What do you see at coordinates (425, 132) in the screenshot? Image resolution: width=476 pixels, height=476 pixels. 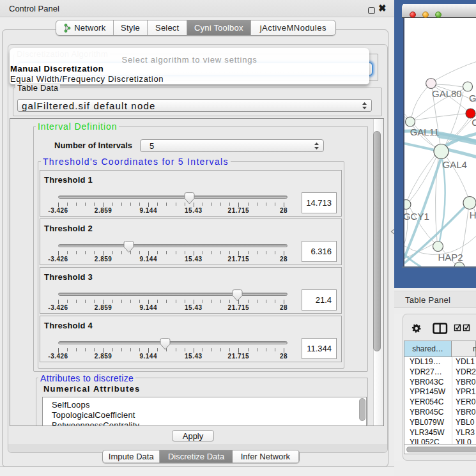 I see `svg-text: GAL11` at bounding box center [425, 132].